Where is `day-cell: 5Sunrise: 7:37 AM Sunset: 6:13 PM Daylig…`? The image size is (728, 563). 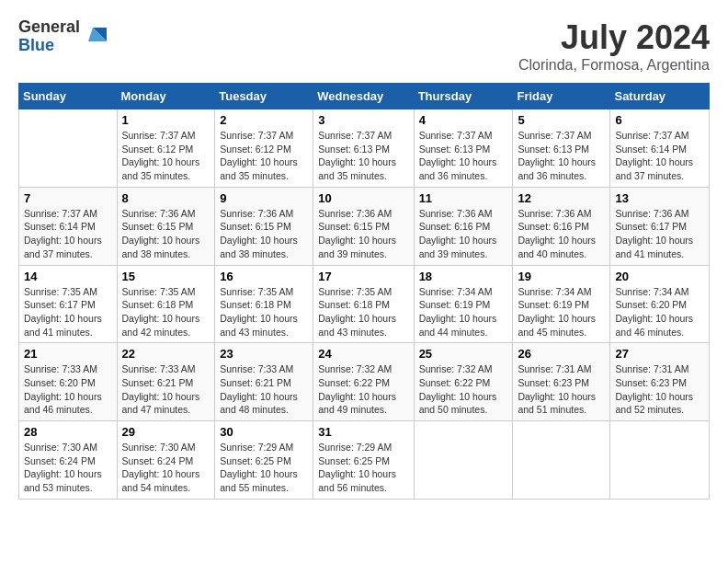
day-cell: 5Sunrise: 7:37 AM Sunset: 6:13 PM Daylig… is located at coordinates (562, 149).